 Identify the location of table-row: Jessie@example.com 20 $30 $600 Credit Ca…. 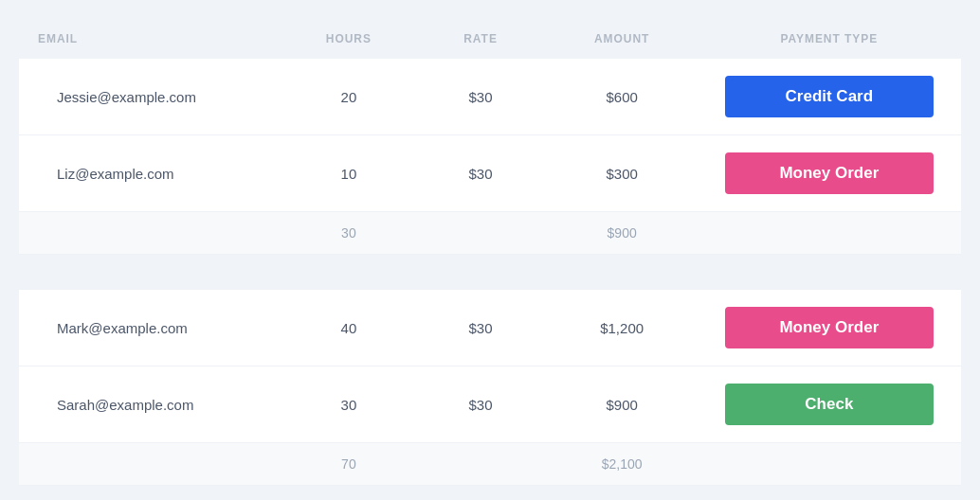
(490, 97).